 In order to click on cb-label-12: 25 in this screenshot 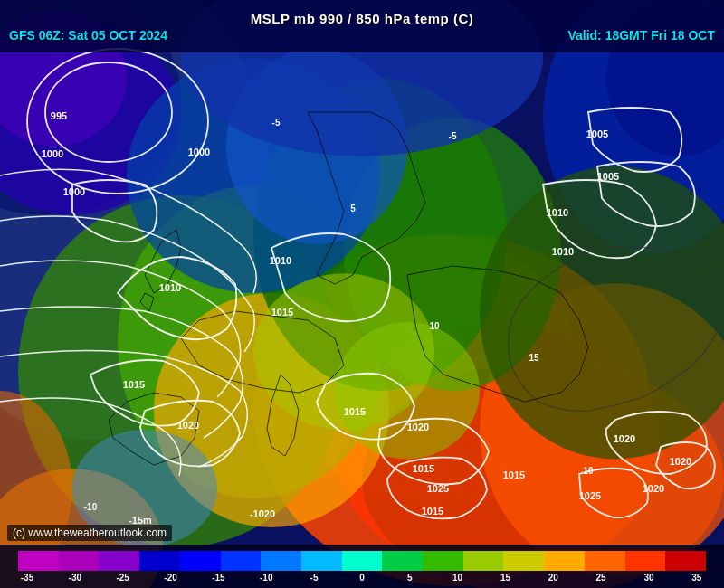, I will do `click(601, 577)`.